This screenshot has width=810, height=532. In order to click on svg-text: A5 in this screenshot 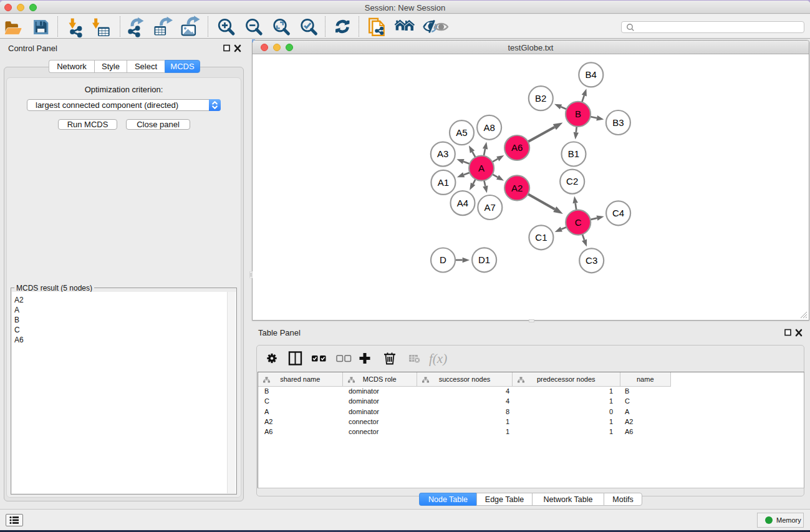, I will do `click(461, 132)`.